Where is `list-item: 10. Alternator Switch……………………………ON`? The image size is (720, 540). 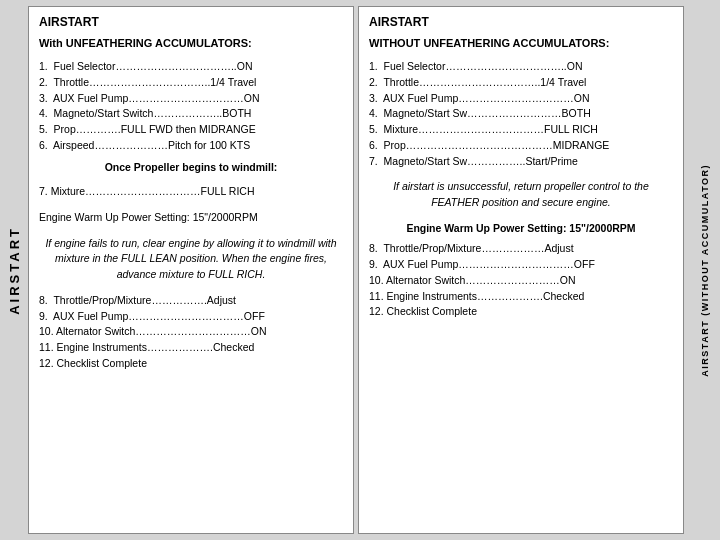
list-item: 10. Alternator Switch……………………………ON is located at coordinates (191, 332).